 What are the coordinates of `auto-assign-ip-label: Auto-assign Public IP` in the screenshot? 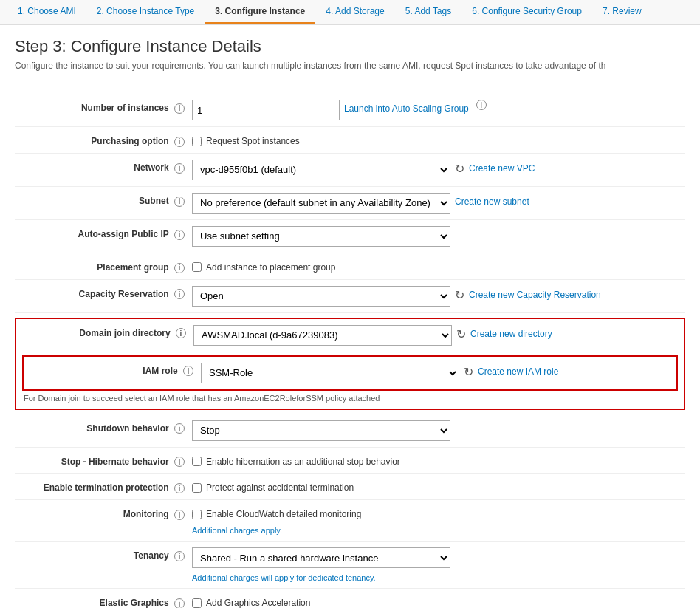 It's located at (124, 234).